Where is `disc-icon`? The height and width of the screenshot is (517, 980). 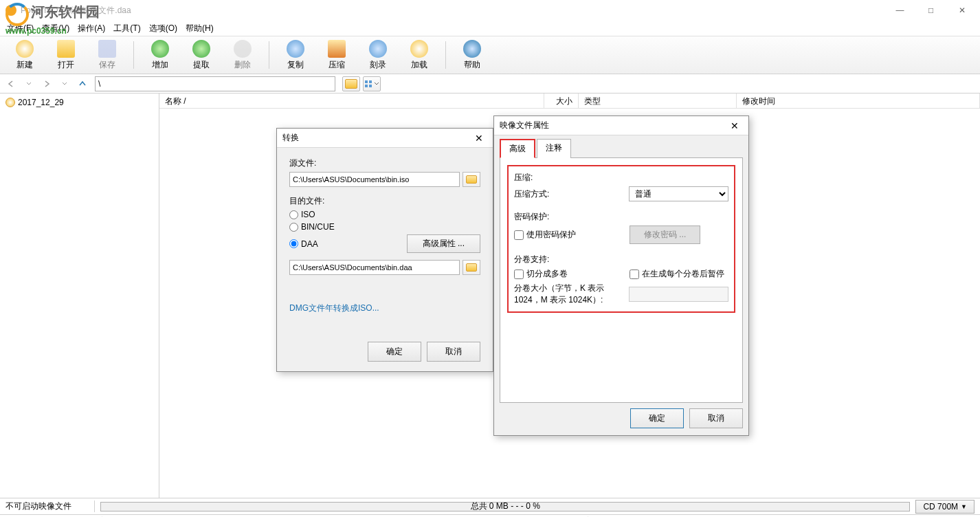
disc-icon is located at coordinates (10, 102).